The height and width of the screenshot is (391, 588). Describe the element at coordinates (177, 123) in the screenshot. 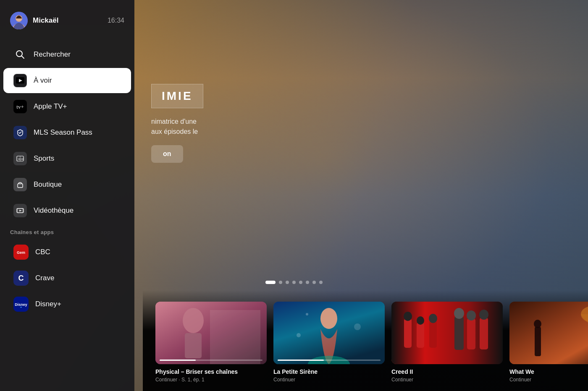

I see `hero-content: IMIE nimatrice d'une aux épisodes le on` at that location.